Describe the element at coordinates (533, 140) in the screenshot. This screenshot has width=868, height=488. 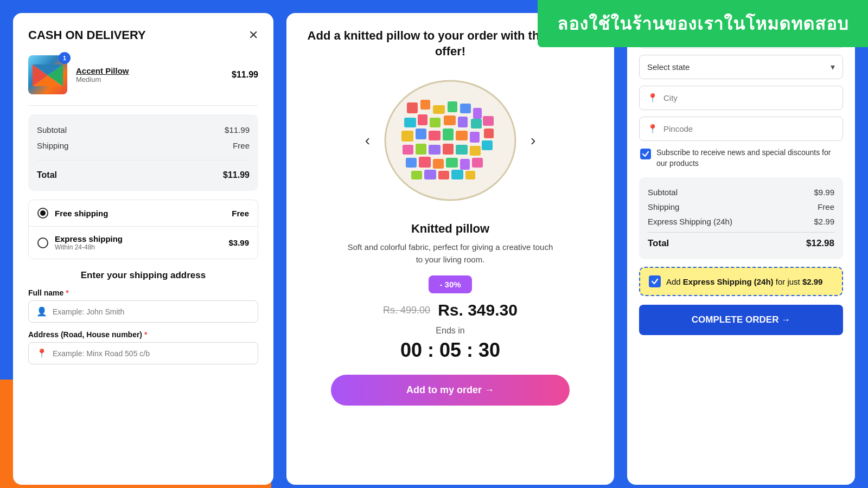
I see `carousel-next-button: ›` at that location.